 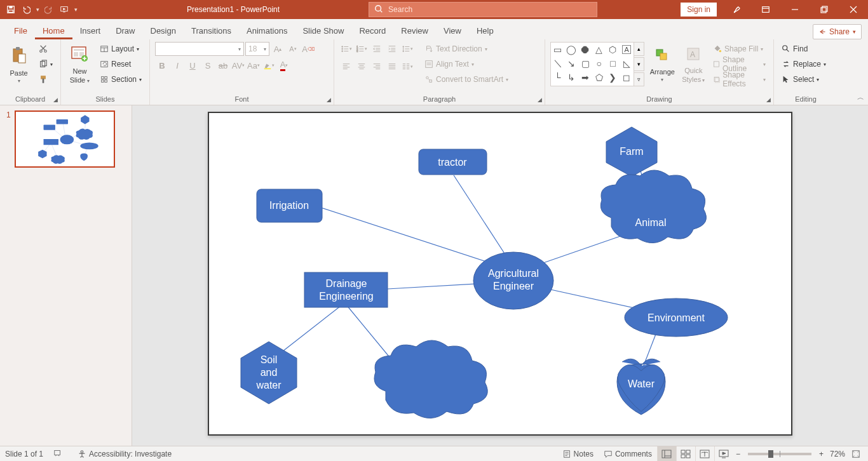 What do you see at coordinates (346, 67) in the screenshot?
I see `align-left-icon` at bounding box center [346, 67].